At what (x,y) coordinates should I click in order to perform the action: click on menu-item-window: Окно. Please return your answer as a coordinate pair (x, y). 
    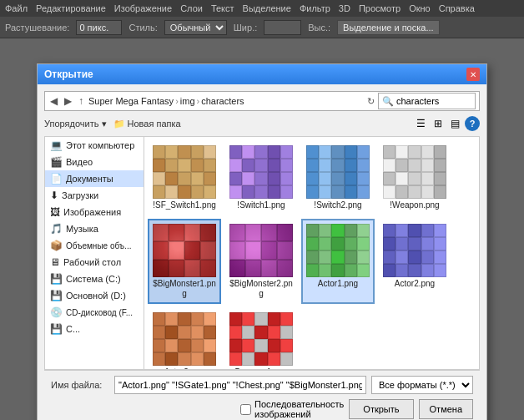
    Looking at the image, I should click on (420, 8).